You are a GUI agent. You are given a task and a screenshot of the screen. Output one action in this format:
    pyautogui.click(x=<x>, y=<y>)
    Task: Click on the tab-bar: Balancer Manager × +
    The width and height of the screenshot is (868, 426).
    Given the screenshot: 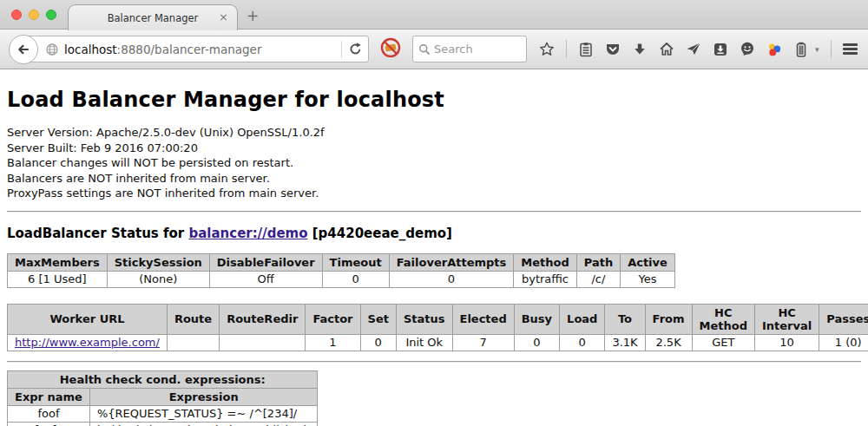 What is the action you would take?
    pyautogui.click(x=434, y=15)
    